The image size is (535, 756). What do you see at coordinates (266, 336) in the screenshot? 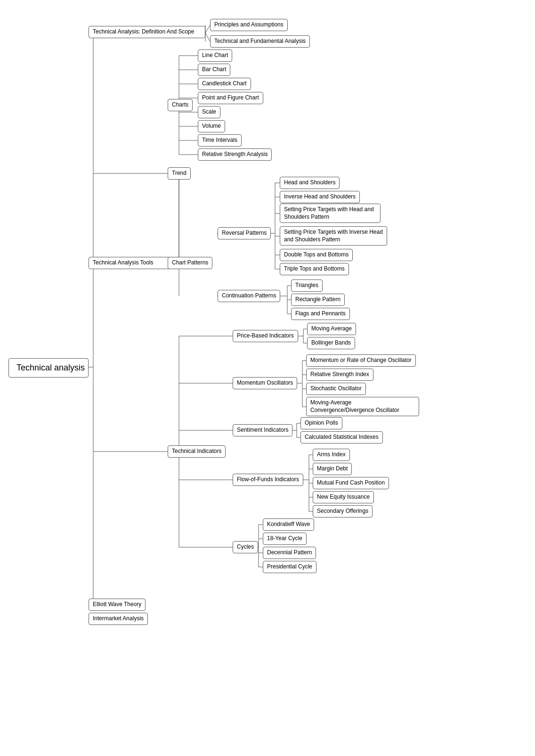
I see `price-based-node: Price-Based Indicators` at bounding box center [266, 336].